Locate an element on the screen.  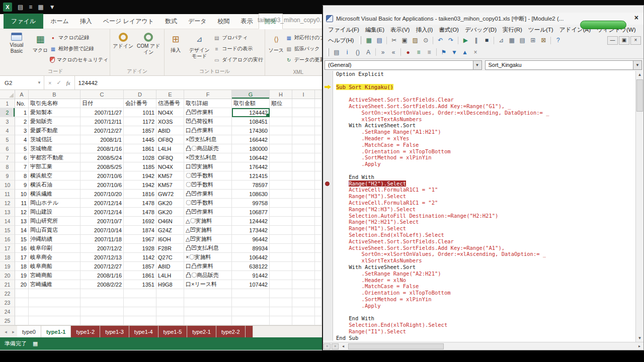
cell-H2 is located at coordinates (281, 113).